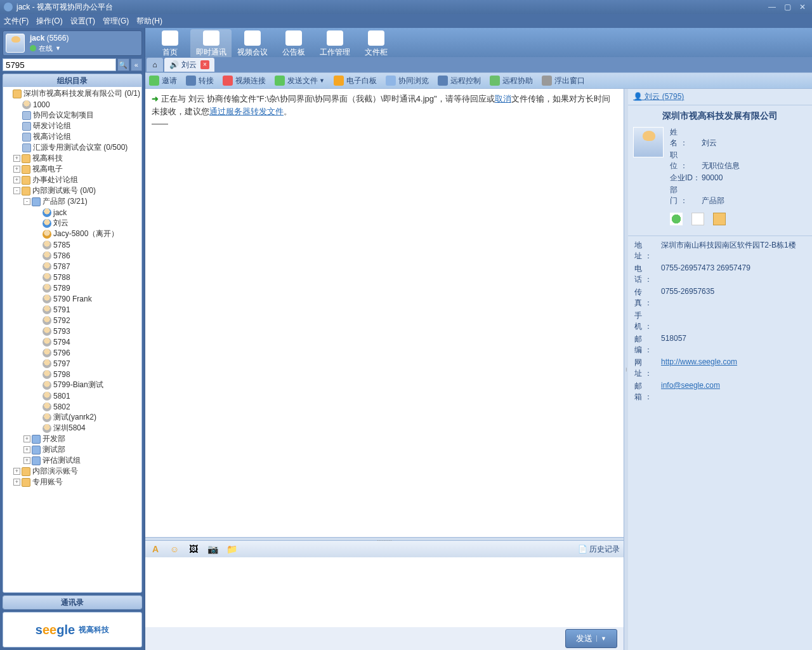 This screenshot has height=650, width=812. I want to click on tree-person: 测试(yanrk2), so click(75, 418).